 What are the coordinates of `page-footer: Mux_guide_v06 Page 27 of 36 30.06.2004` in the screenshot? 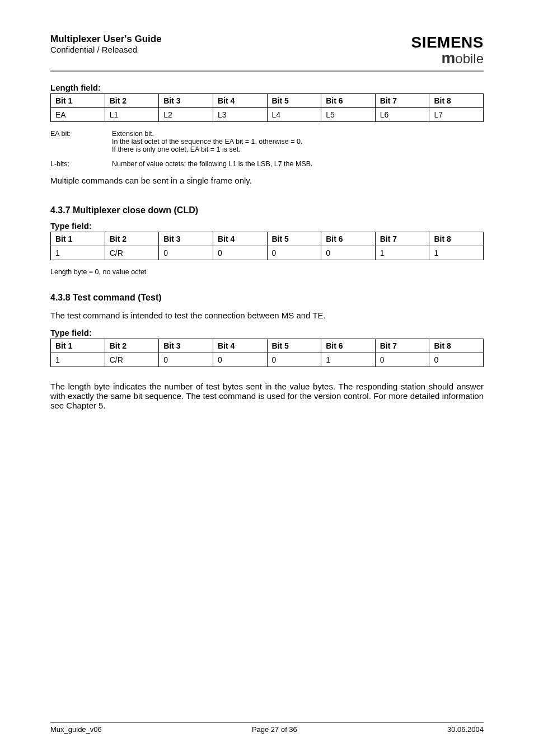 It's located at (267, 727).